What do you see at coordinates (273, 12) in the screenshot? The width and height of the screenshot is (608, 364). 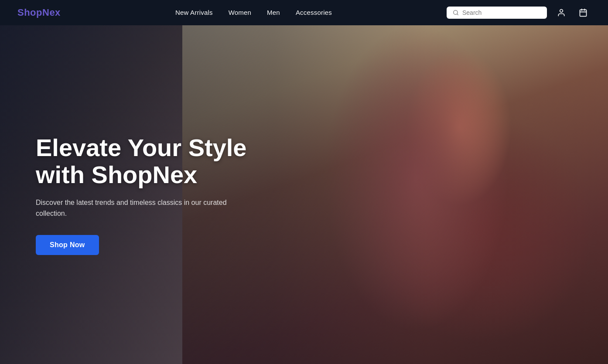 I see `nav-link-men: Men` at bounding box center [273, 12].